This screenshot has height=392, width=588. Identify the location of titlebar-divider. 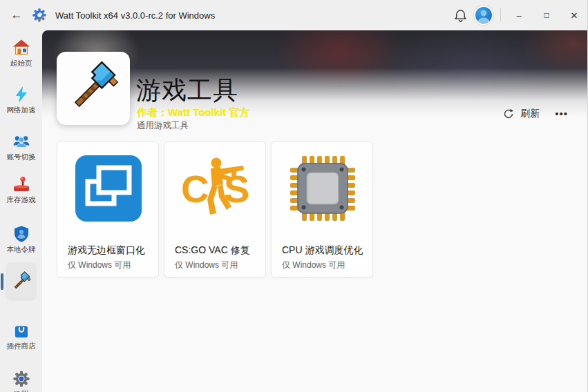
(500, 15).